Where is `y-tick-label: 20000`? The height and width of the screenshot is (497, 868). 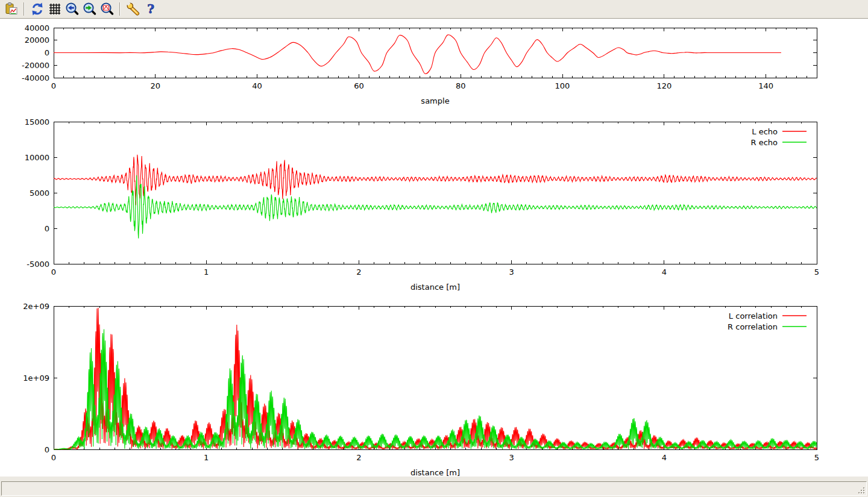
y-tick-label: 20000 is located at coordinates (37, 40).